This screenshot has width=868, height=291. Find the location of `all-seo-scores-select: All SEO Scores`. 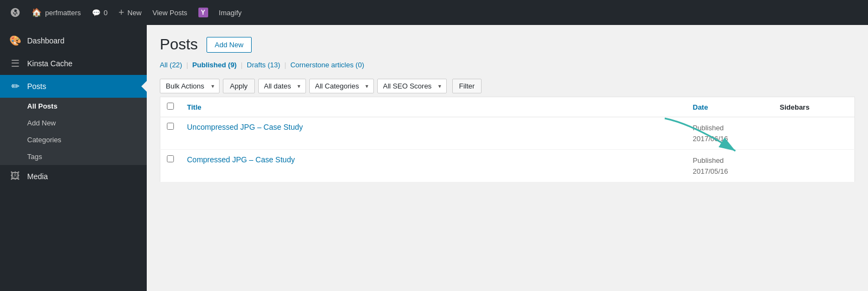

all-seo-scores-select: All SEO Scores is located at coordinates (412, 86).